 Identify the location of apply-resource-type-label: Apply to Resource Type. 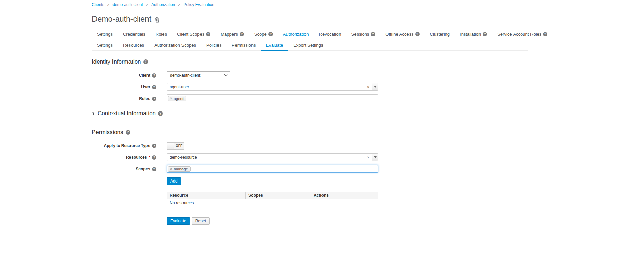
(124, 145).